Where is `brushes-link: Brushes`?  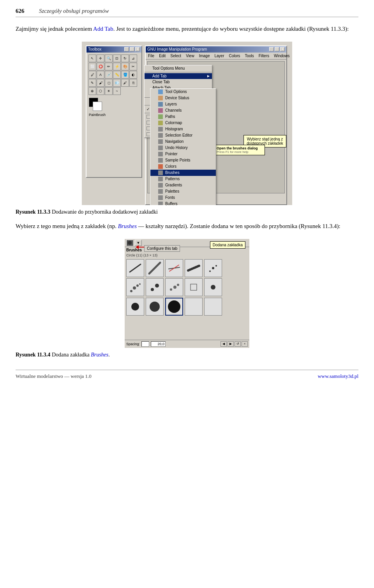
brushes-link: Brushes is located at coordinates (127, 226).